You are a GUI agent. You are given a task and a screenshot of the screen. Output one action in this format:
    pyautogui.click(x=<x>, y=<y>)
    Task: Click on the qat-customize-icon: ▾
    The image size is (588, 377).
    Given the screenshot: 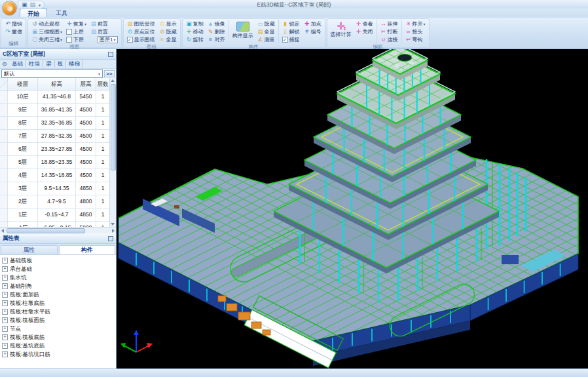 What is the action you would take?
    pyautogui.click(x=39, y=5)
    